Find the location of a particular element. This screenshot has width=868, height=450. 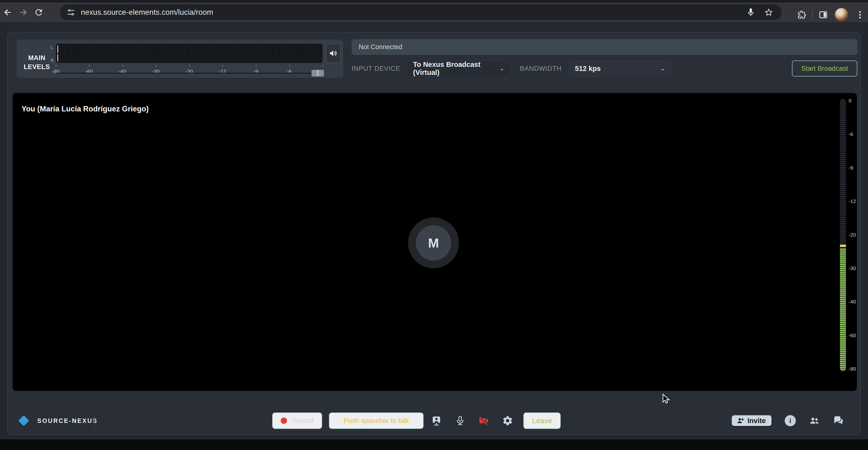

brand-name: SOURCE-NEXUS is located at coordinates (67, 421).